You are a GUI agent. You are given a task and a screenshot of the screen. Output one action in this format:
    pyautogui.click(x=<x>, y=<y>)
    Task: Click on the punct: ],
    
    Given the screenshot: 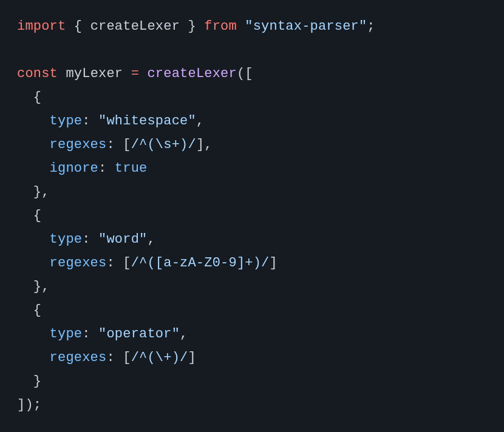 What is the action you would take?
    pyautogui.click(x=204, y=144)
    